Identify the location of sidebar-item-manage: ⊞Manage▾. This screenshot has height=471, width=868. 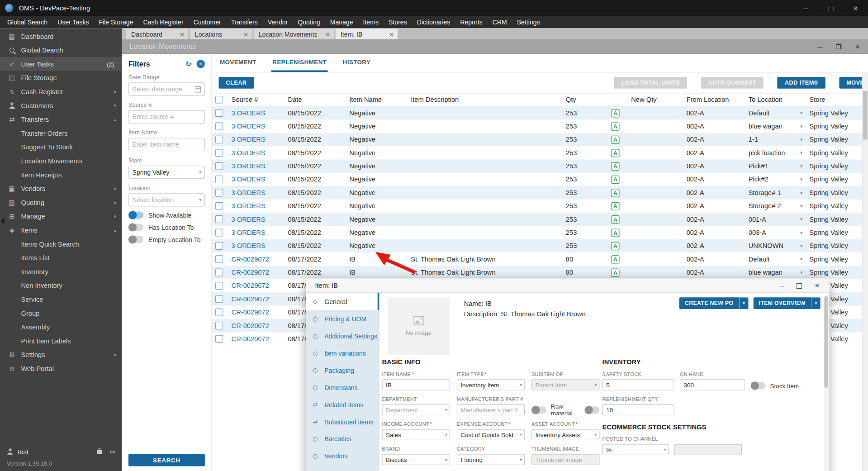
(61, 216).